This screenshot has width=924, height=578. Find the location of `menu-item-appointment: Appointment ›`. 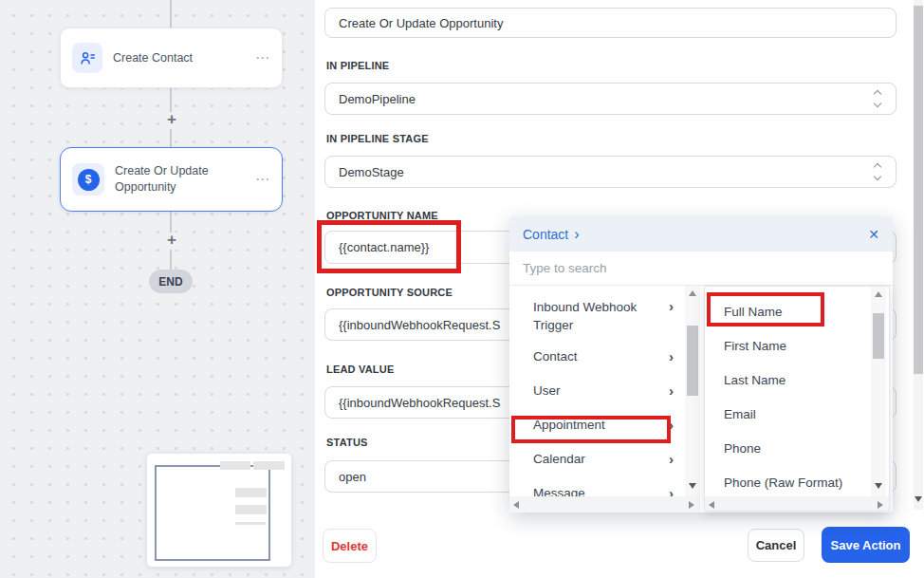

menu-item-appointment: Appointment › is located at coordinates (598, 424).